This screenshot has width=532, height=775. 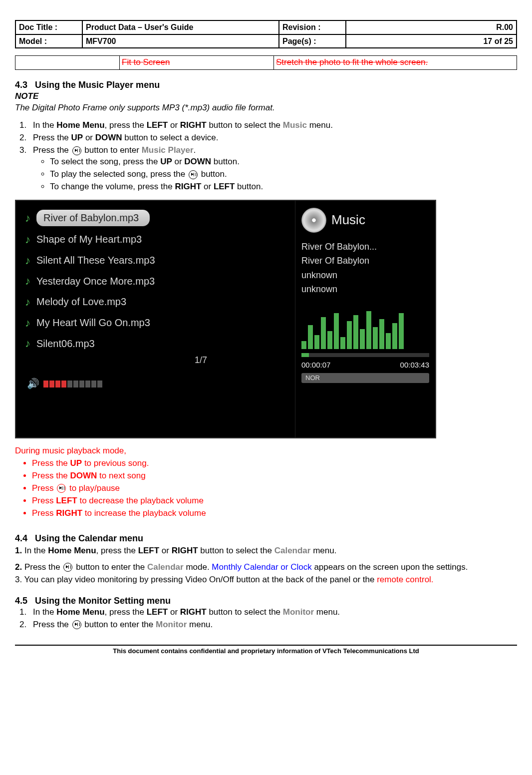 What do you see at coordinates (266, 580) in the screenshot?
I see `s44-l3: 3. You can play video monitoring by pres…` at bounding box center [266, 580].